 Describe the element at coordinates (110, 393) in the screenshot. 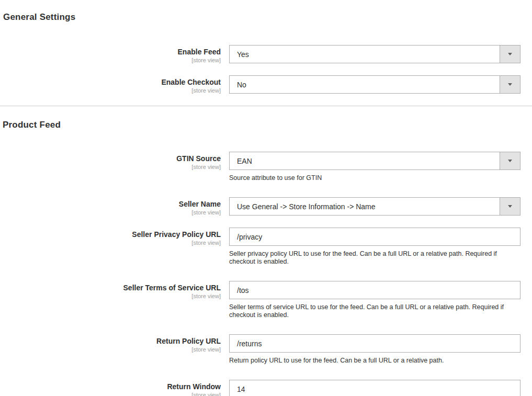

I see `return-window-scope: [store view]` at that location.